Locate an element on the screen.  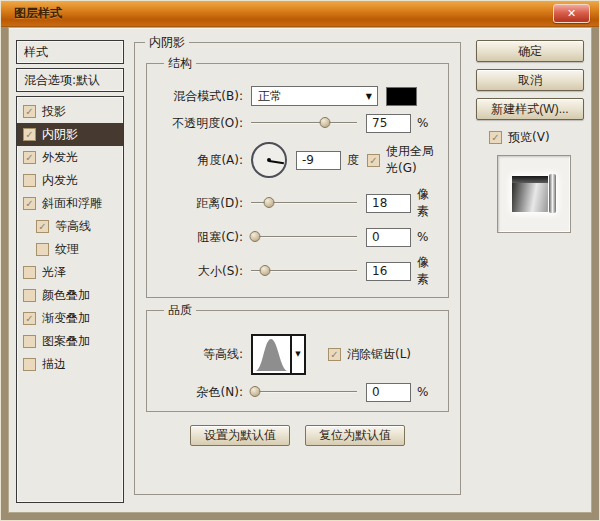
slider-track is located at coordinates (304, 123).